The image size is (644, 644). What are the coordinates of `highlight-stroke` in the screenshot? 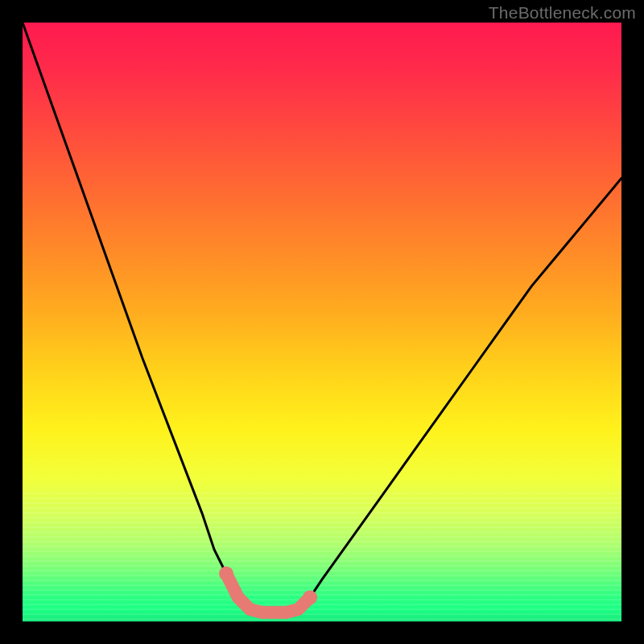 It's located at (268, 593).